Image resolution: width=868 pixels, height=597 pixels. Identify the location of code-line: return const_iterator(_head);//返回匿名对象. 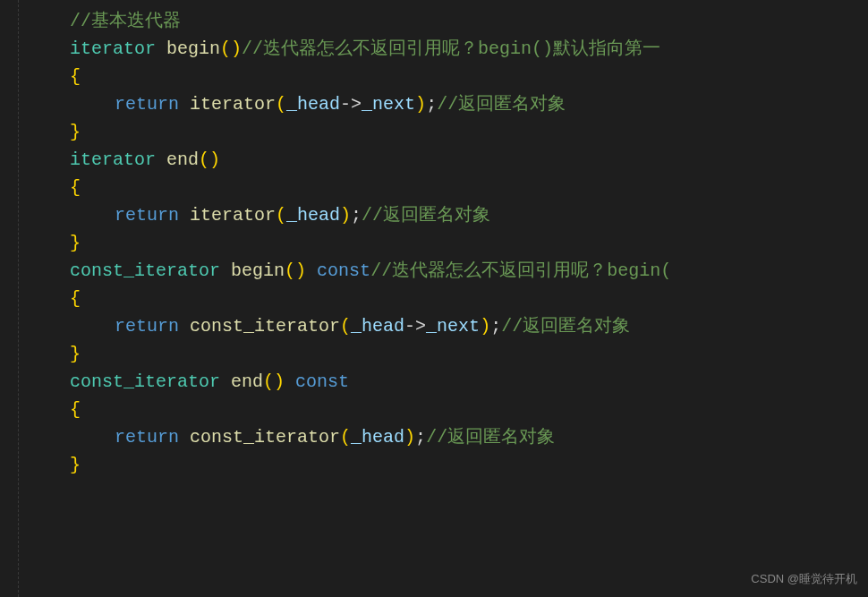
(447, 437).